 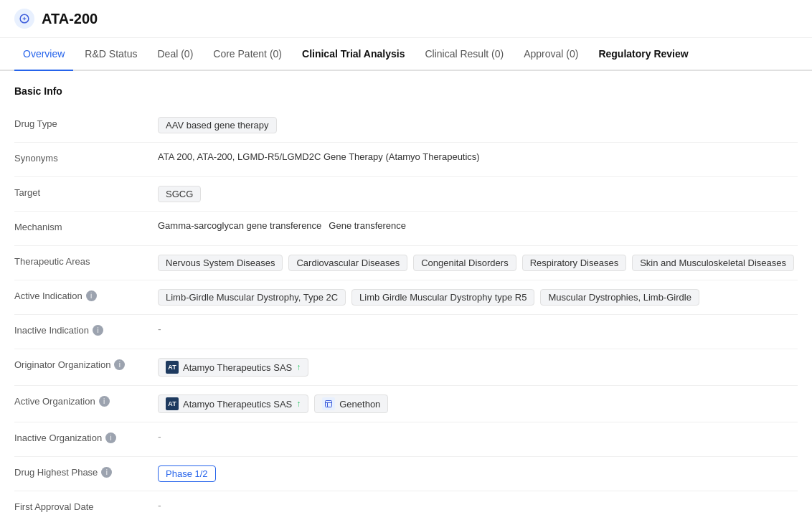 I want to click on row-drug-highest-phase: Drug Highest Phase i Phase 1/2, so click(x=406, y=474).